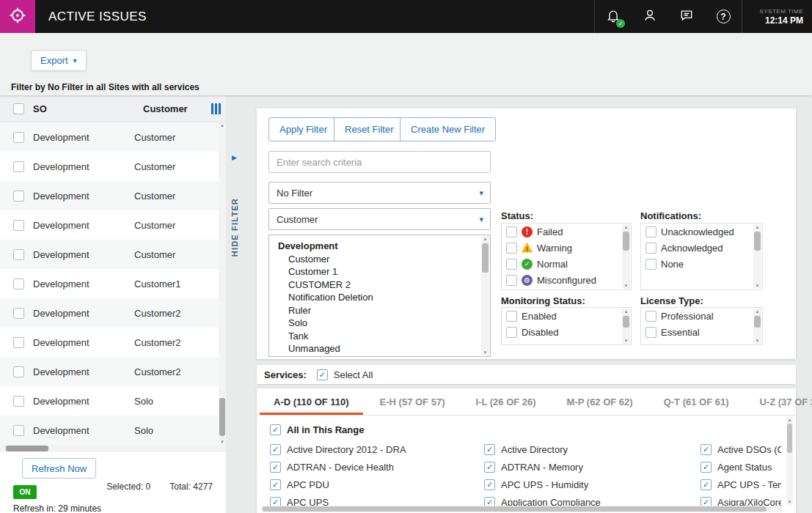  What do you see at coordinates (109, 284) in the screenshot?
I see `table-row: Development Customer1` at bounding box center [109, 284].